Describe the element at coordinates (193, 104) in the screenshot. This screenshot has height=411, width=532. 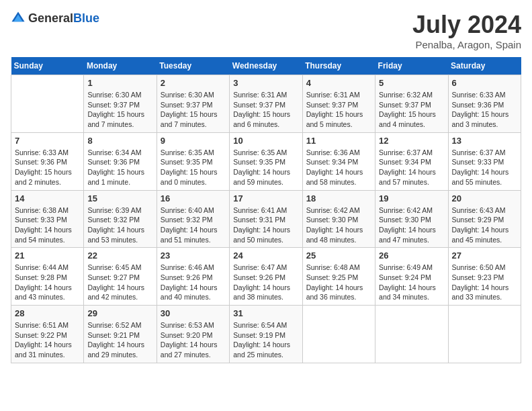
I see `calendar-cell: 2Sunrise: 6:30 AM Sunset: 9:37 PM Daylig…` at that location.